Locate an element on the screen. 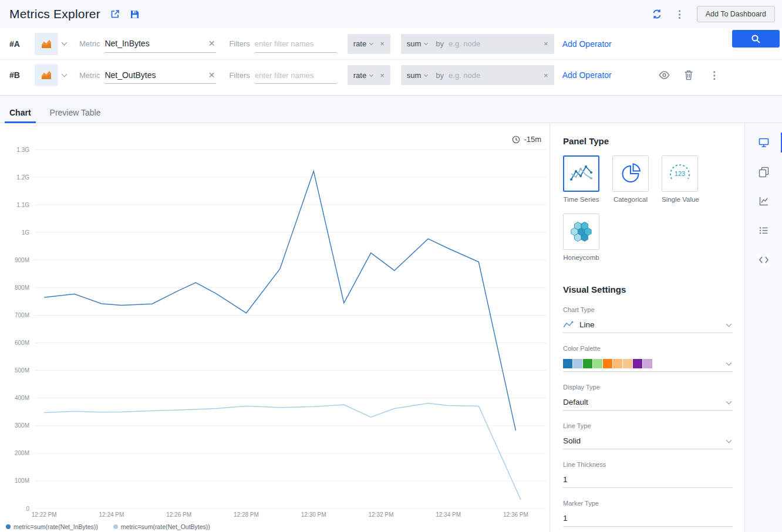 The height and width of the screenshot is (532, 782). svg-text: 900M is located at coordinates (22, 260).